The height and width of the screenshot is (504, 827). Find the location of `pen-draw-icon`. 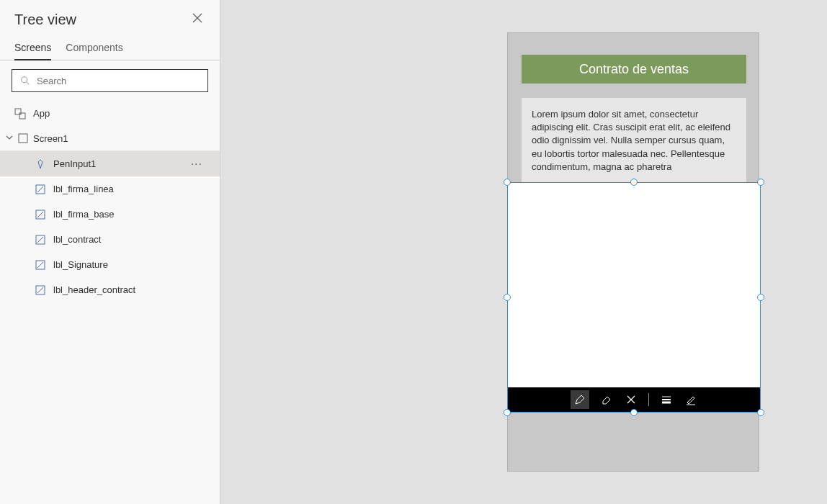

pen-draw-icon is located at coordinates (580, 400).